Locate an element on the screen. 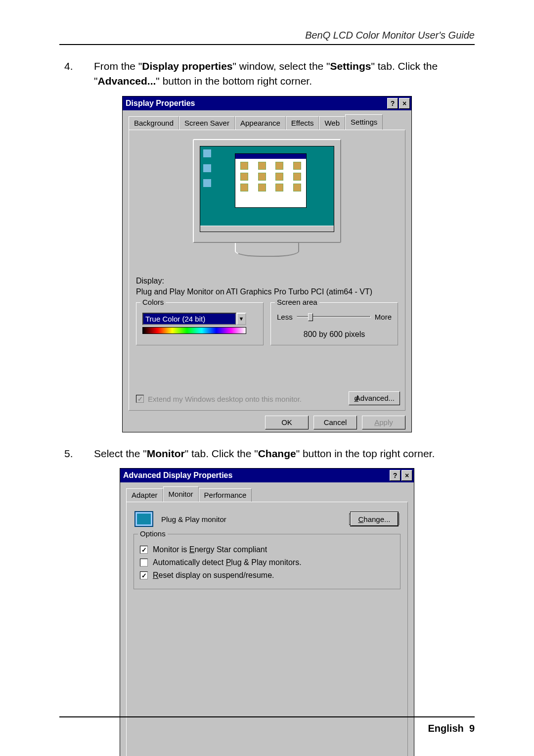 This screenshot has width=534, height=756. slider-thumb is located at coordinates (311, 317).